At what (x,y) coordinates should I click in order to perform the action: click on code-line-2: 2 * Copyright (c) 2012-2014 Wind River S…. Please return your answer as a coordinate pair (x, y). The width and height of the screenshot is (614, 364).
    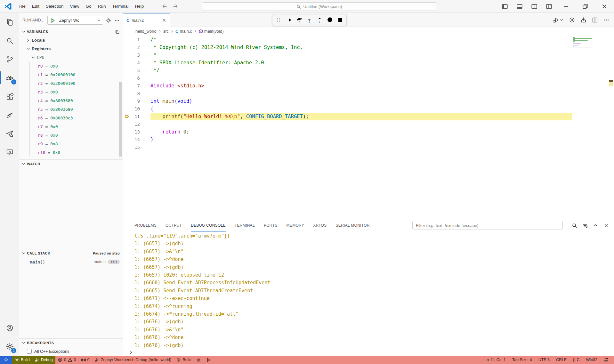
    Looking at the image, I should click on (369, 47).